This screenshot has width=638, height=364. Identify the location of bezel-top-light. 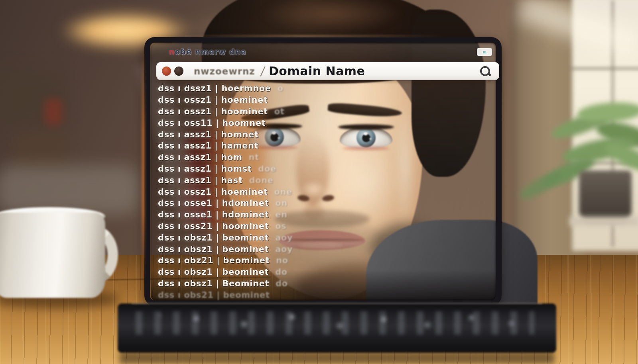
(307, 36).